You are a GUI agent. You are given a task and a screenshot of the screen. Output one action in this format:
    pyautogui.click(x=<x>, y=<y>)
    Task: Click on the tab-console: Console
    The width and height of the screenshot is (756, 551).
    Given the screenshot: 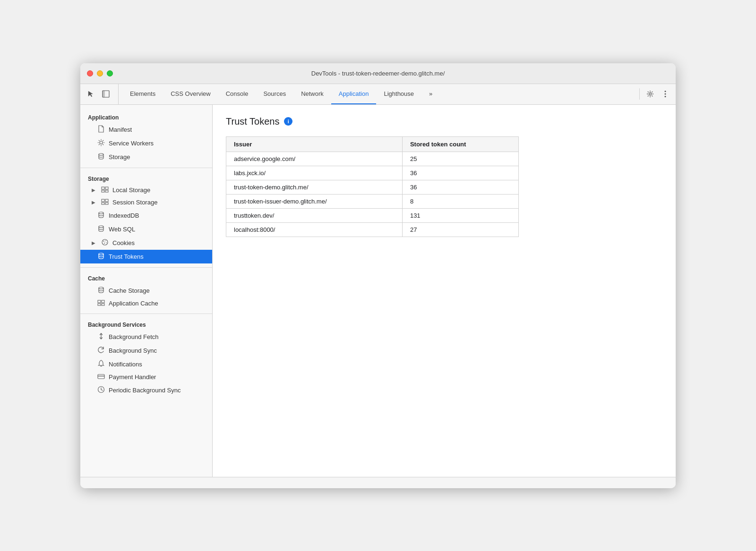 What is the action you would take?
    pyautogui.click(x=237, y=94)
    